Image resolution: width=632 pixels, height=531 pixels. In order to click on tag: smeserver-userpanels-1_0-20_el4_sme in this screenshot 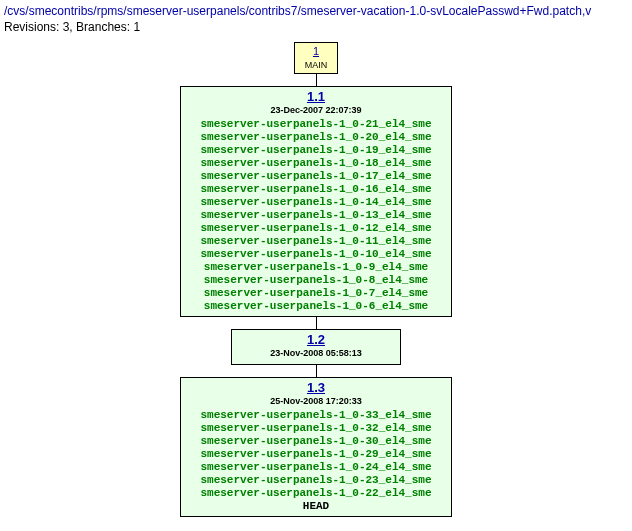, I will do `click(316, 138)`.